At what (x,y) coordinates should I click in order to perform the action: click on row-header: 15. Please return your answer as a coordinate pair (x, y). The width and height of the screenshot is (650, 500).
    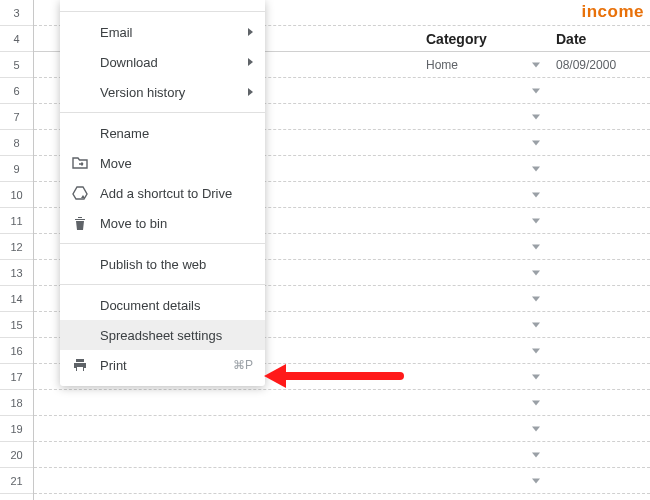
    Looking at the image, I should click on (16, 325).